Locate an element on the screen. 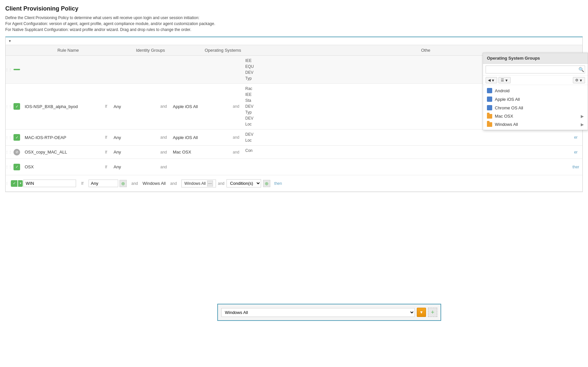  identity-input is located at coordinates (103, 183).